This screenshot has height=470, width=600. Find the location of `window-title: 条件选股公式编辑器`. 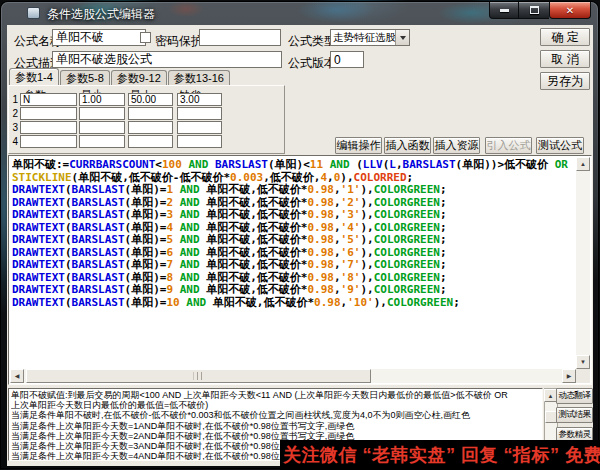

window-title: 条件选股公式编辑器 is located at coordinates (101, 14).